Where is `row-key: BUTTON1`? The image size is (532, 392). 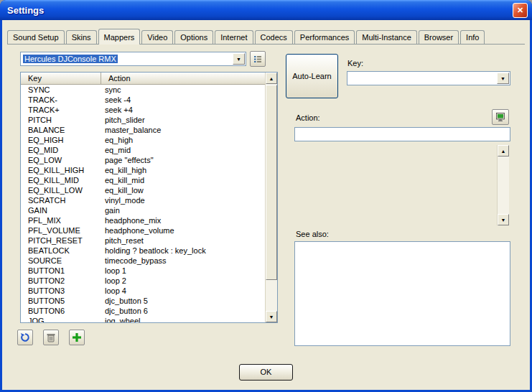
row-key: BUTTON1 is located at coordinates (61, 271).